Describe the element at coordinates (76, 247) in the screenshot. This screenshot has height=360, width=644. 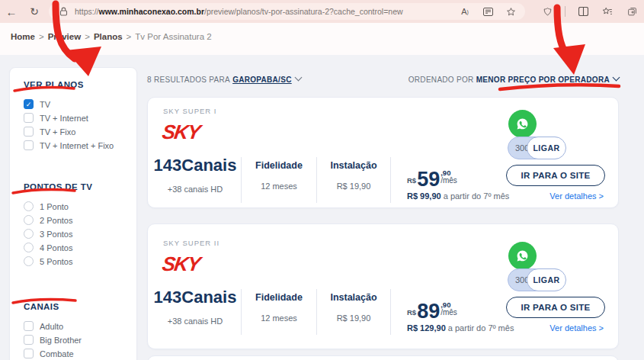
I see `filter-option-4-pontos: 4 Pontos` at that location.